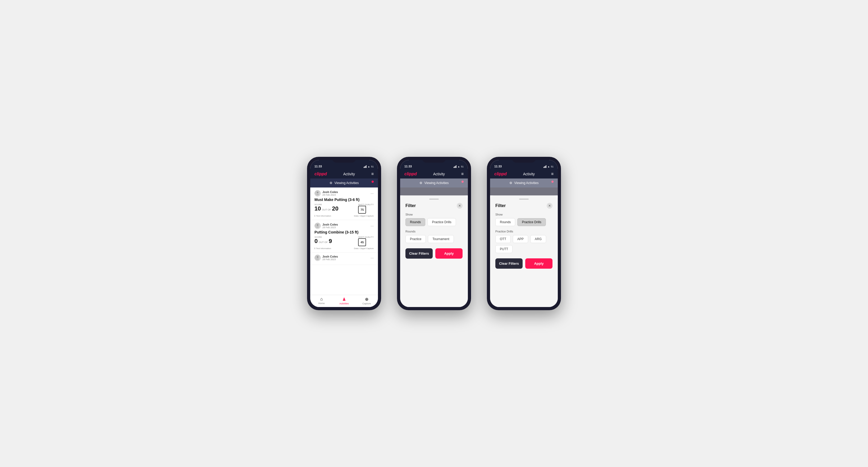  What do you see at coordinates (362, 242) in the screenshot?
I see `shot-quality-badge-2: 45` at bounding box center [362, 242].